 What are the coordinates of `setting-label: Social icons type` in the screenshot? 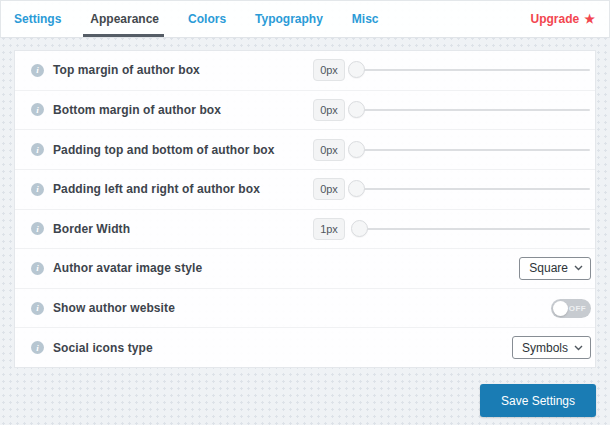 It's located at (103, 348).